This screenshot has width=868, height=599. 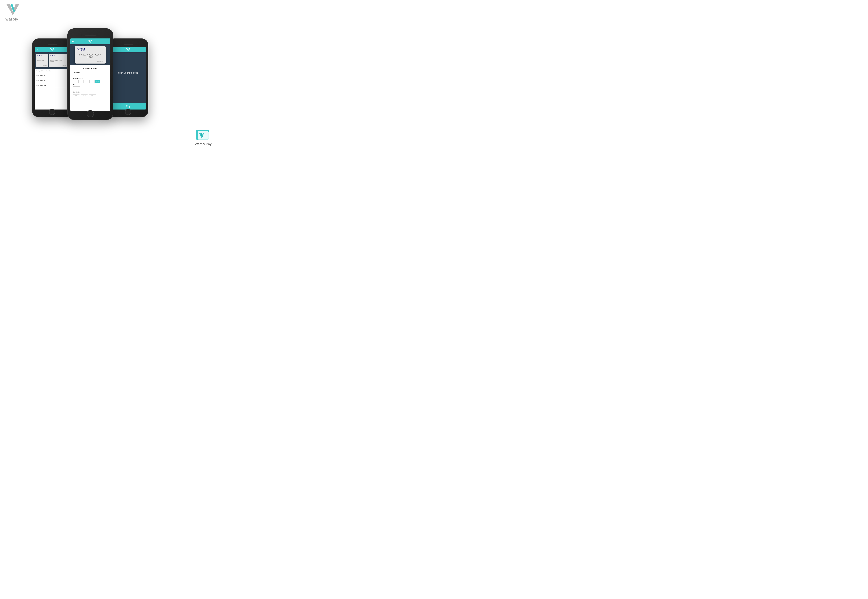 What do you see at coordinates (203, 135) in the screenshot?
I see `warply-pay-icon` at bounding box center [203, 135].